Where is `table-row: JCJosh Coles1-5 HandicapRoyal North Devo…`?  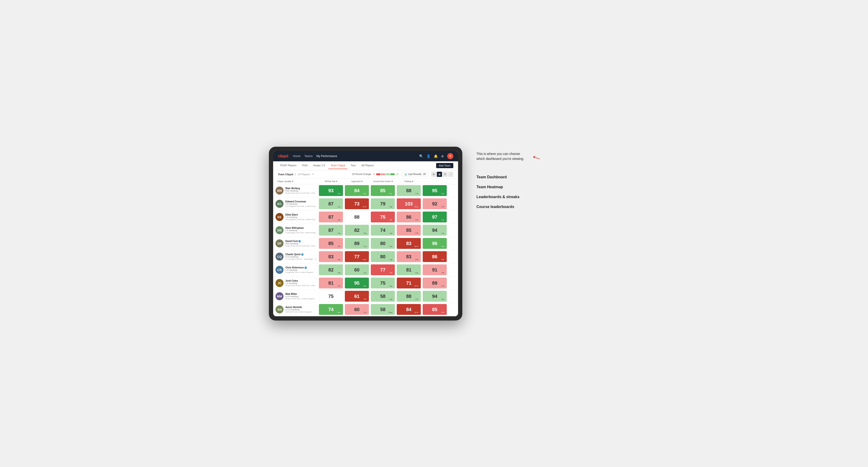
table-row: JCJosh Coles1-5 HandicapRoyal North Devo… is located at coordinates (366, 283).